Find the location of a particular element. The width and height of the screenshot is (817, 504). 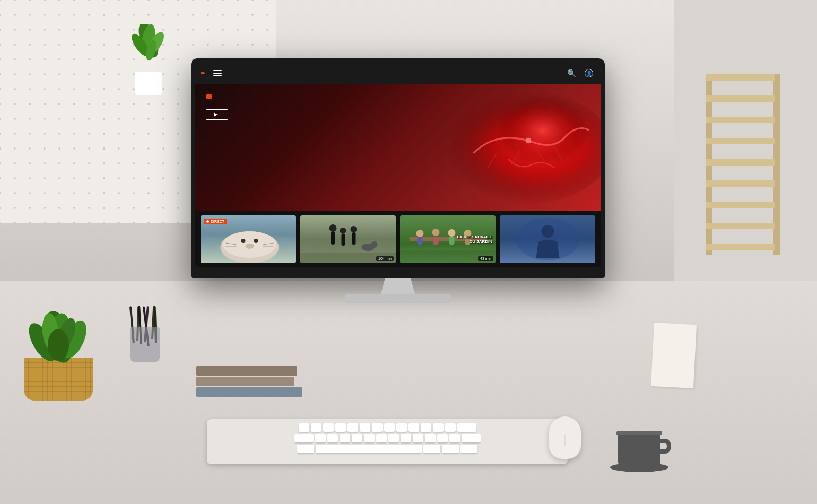

shelf-right is located at coordinates (743, 175).